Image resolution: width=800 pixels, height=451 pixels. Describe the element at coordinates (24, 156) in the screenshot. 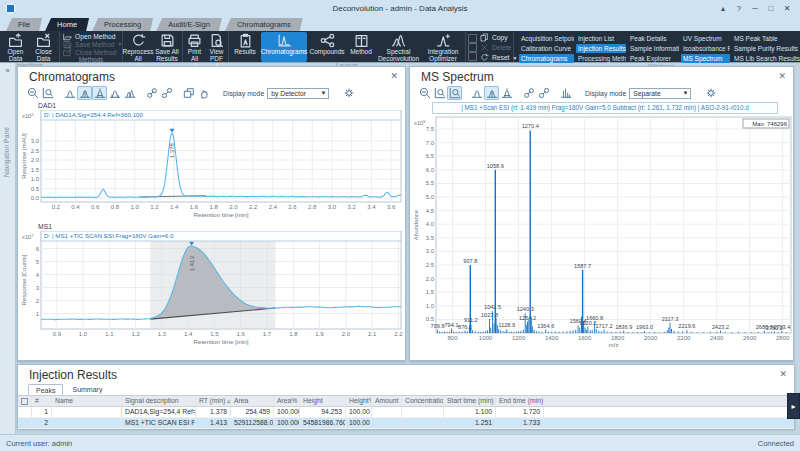

I see `svg-text: Response [mAU]` at that location.